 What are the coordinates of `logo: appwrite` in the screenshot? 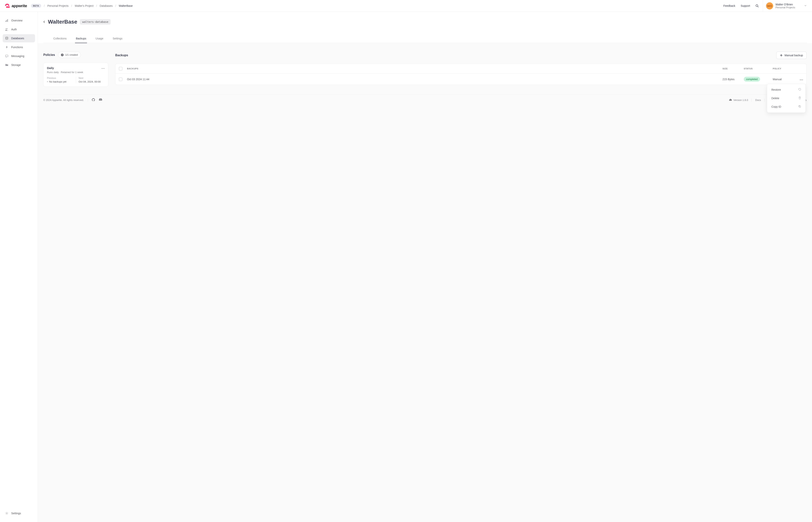 It's located at (16, 6).